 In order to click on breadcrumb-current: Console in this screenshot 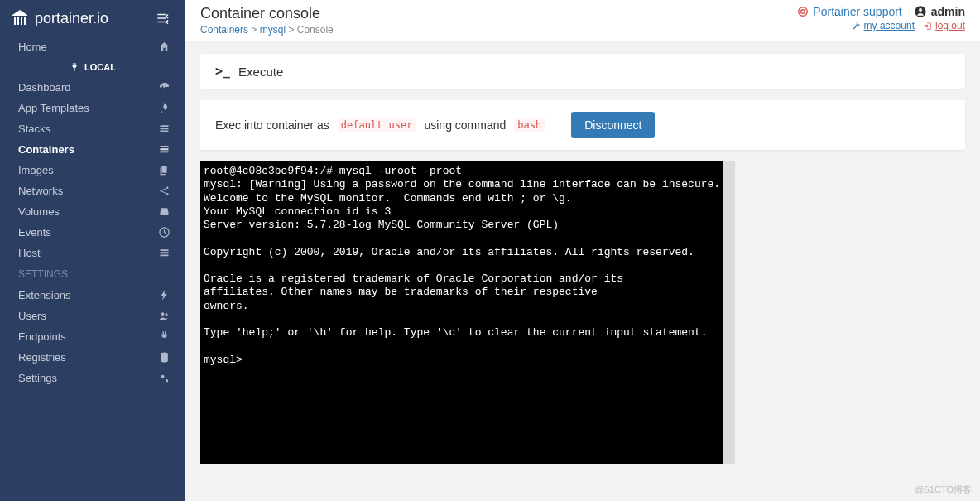, I will do `click(315, 30)`.